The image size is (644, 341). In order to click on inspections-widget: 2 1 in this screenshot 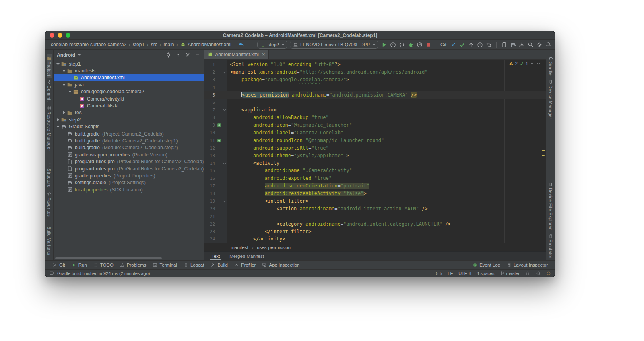, I will do `click(525, 64)`.